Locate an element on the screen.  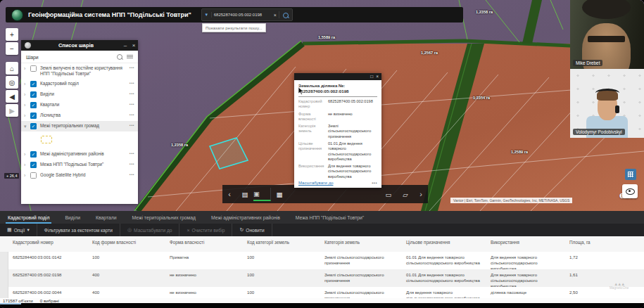
legend-widget-icon: ▤ is located at coordinates (245, 194).